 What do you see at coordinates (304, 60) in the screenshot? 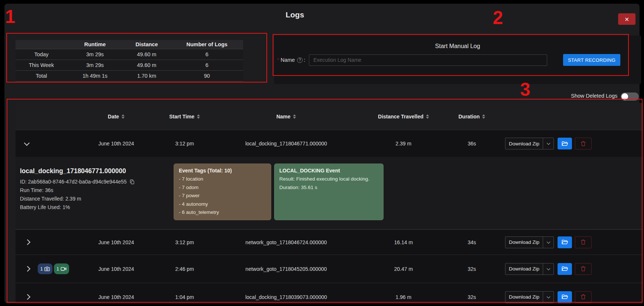
I see `label-colon: :` at bounding box center [304, 60].